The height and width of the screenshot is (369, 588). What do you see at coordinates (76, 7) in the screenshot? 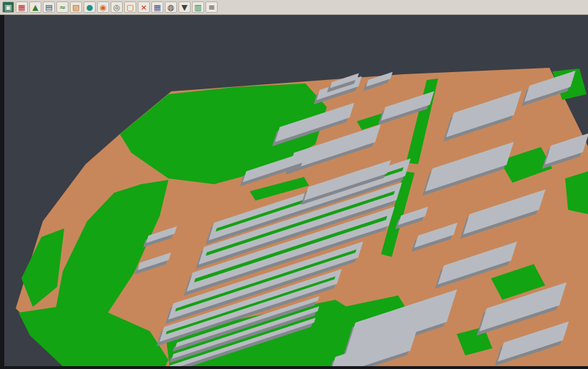
I see `orthophoto-icon: ▧` at bounding box center [76, 7].